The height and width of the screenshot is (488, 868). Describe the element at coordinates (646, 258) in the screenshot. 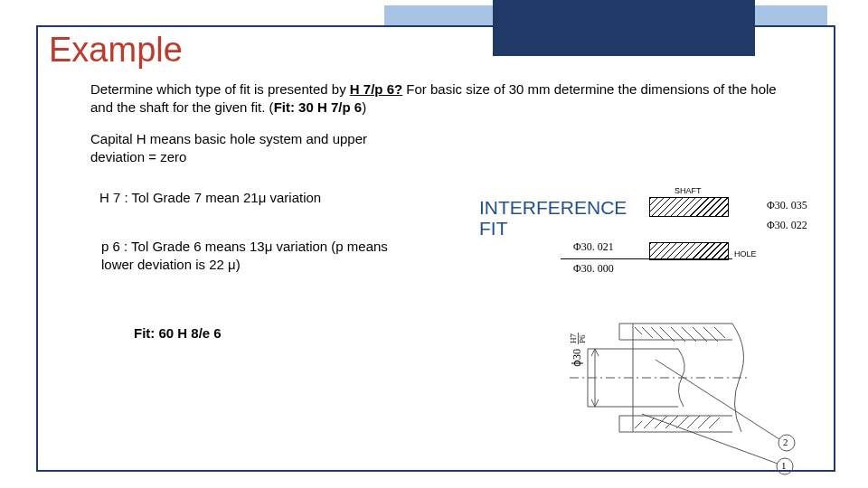

I see `zero-line` at that location.